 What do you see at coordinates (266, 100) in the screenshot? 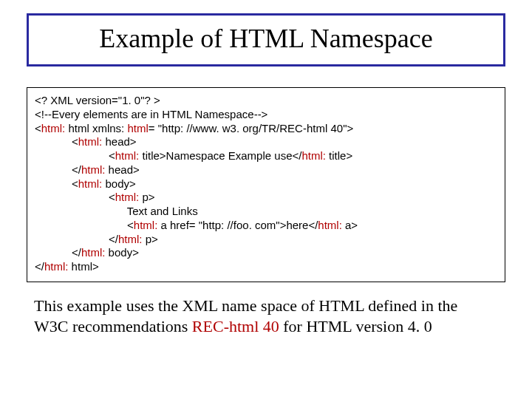
I see `code-line: <? XML version="1. 0"? >` at bounding box center [266, 100].